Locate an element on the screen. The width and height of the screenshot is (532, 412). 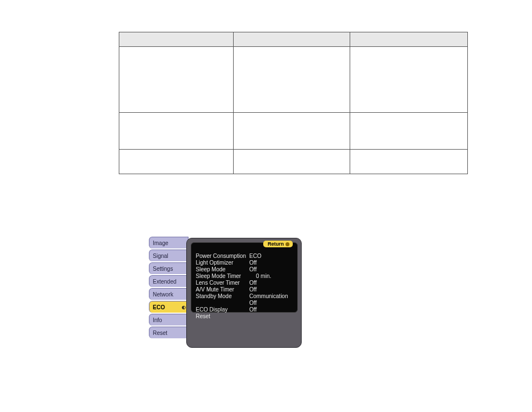
osd-settings-box: Return Power Consumption ECO Light Optim… is located at coordinates (244, 277).